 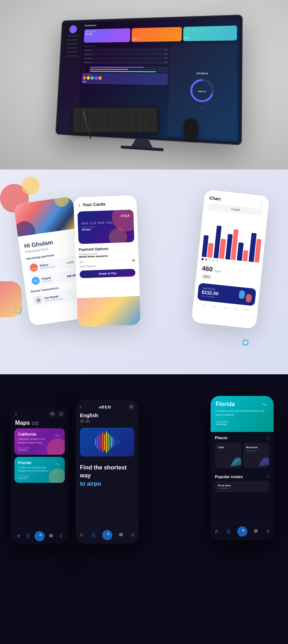 I want to click on eco-dot, so click(x=100, y=407).